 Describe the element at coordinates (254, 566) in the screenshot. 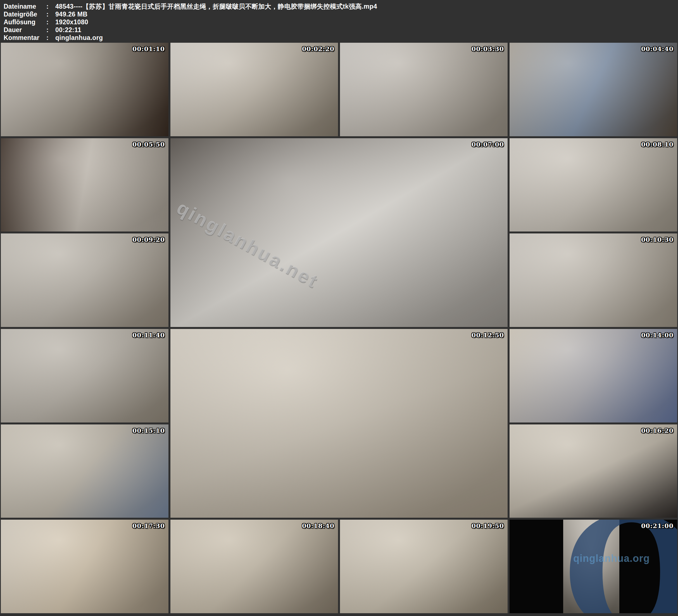

I see `video-thumbnail: 00:18:40` at that location.